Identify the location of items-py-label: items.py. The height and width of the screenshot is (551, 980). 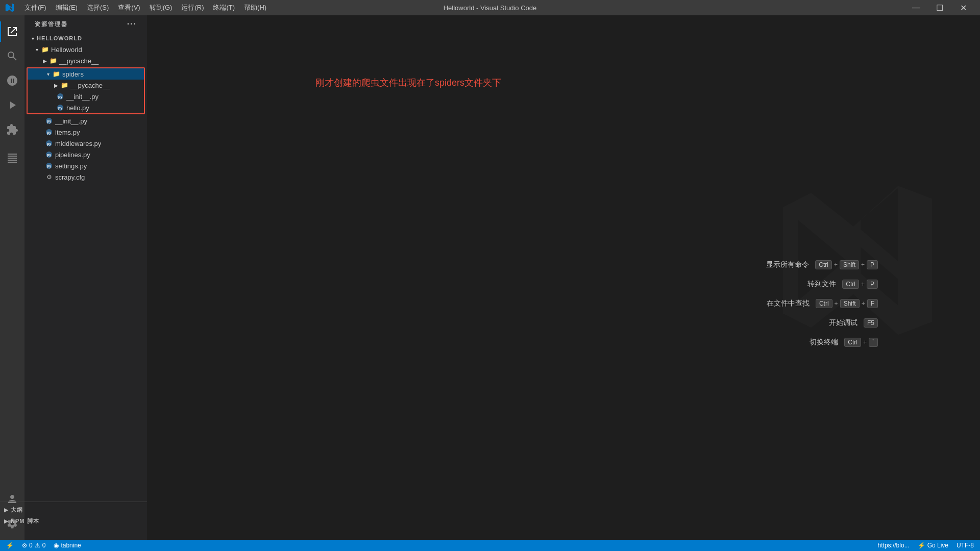
(67, 133).